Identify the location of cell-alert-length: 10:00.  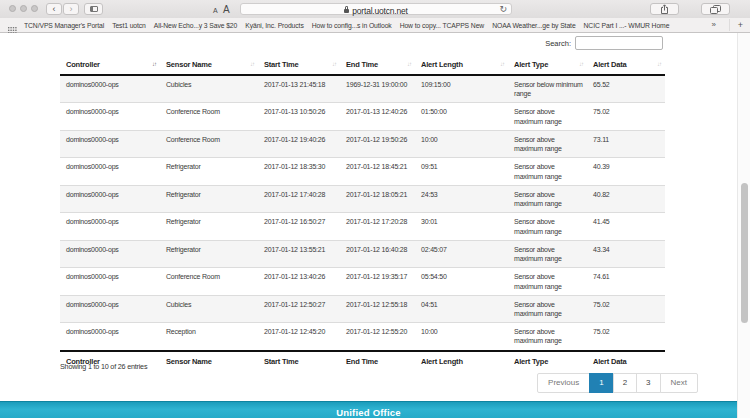
(462, 337).